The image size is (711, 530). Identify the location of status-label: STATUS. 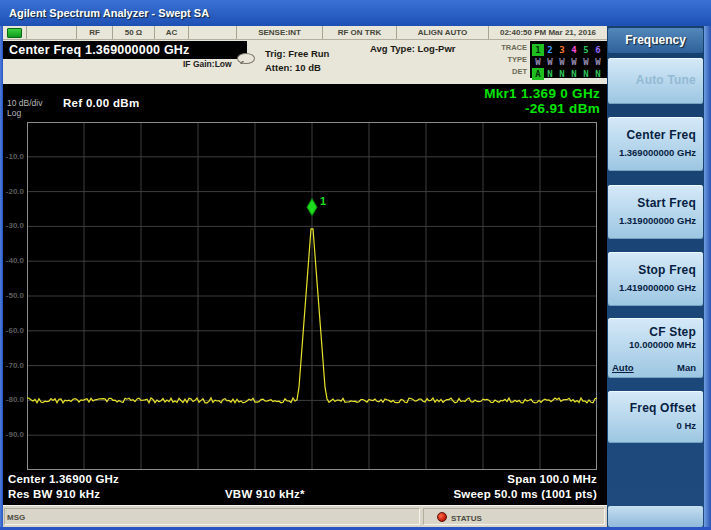
(466, 518).